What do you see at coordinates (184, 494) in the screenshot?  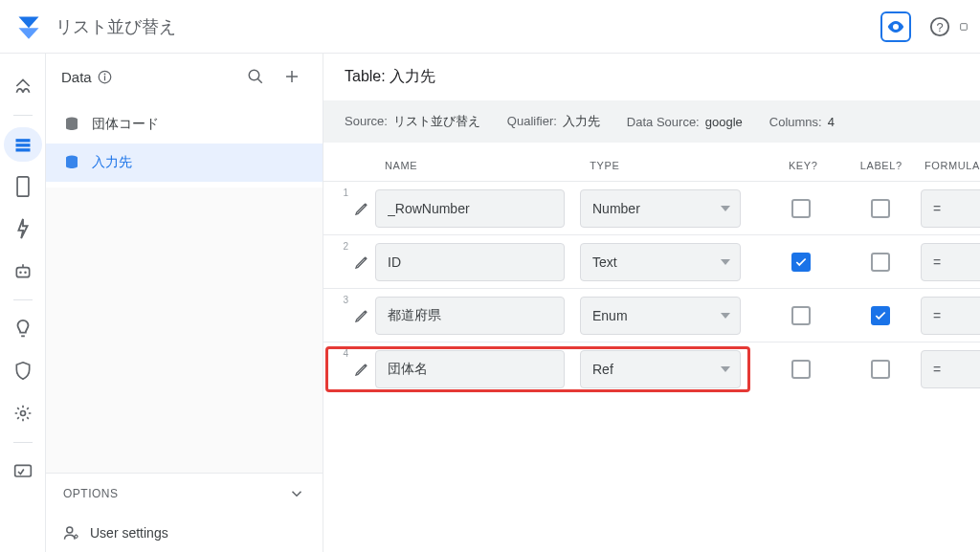 I see `options-toggle: OPTIONS` at bounding box center [184, 494].